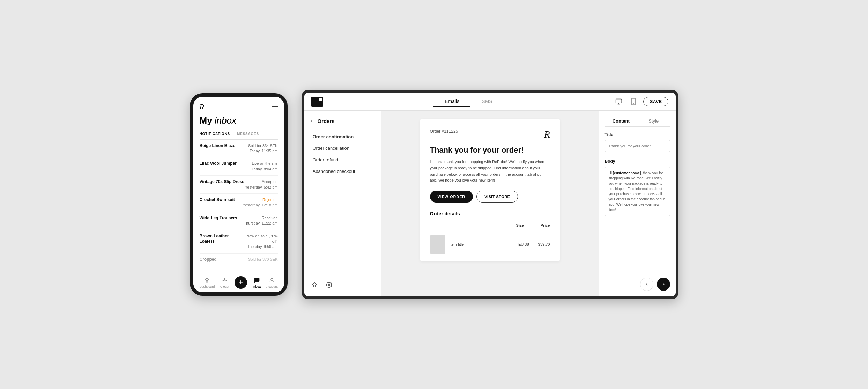  What do you see at coordinates (313, 121) in the screenshot?
I see `back-arrow-icon: ←` at bounding box center [313, 121].